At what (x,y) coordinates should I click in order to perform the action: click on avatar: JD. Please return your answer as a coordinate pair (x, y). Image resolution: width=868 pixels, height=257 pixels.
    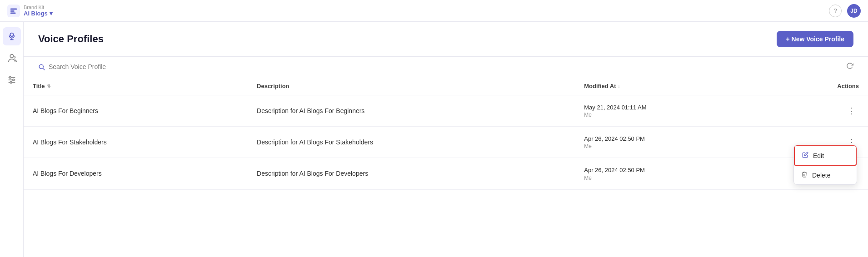
    Looking at the image, I should click on (854, 11).